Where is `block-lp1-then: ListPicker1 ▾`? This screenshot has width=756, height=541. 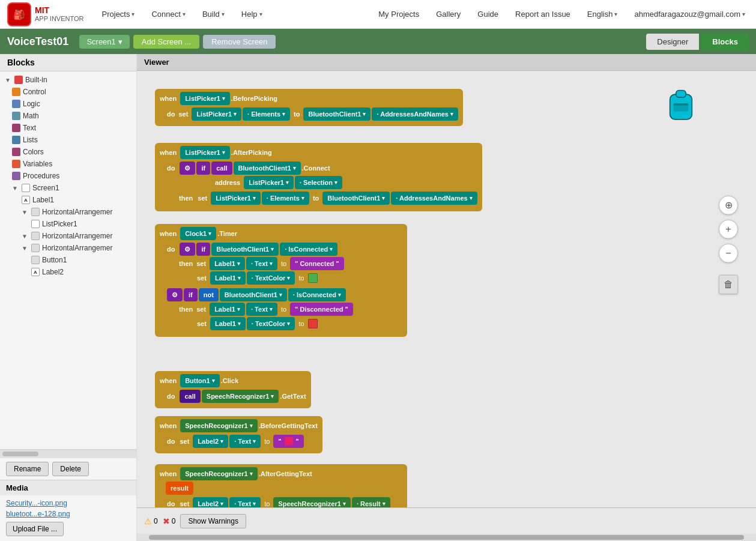
block-lp1-then: ListPicker1 ▾ is located at coordinates (235, 198).